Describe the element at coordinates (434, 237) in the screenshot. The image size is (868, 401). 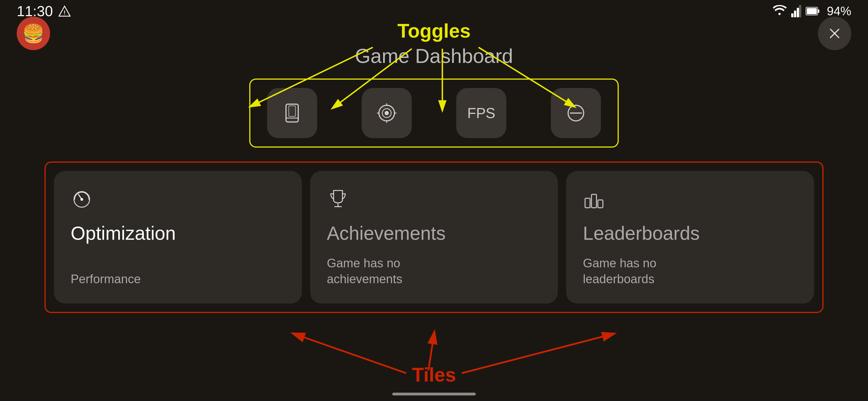
I see `achievements-tile: Achievements Game has noachievements` at that location.